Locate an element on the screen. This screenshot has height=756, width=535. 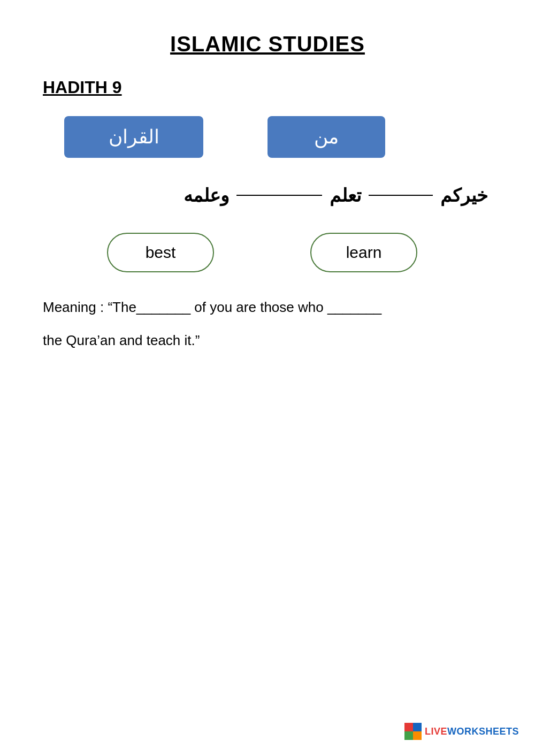
hadith-heading: HADITH 9 is located at coordinates (268, 88).